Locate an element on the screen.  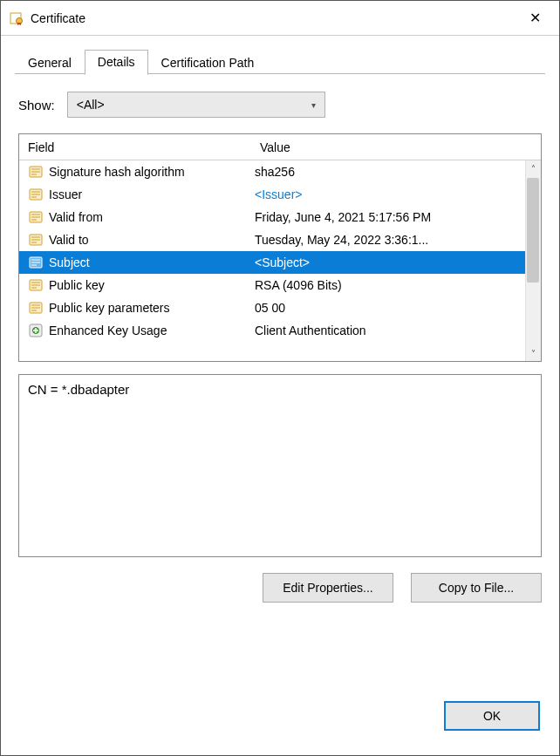
show-dropdown: <All> ▾ is located at coordinates (196, 105).